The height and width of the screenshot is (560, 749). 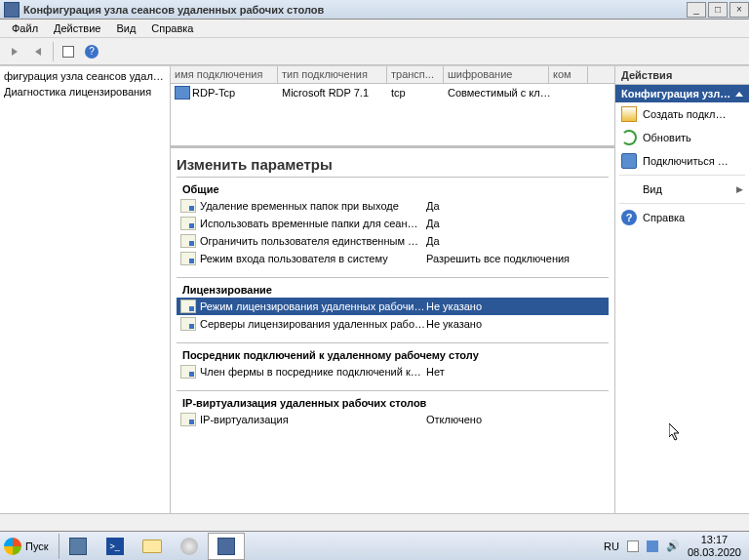 I want to click on col-enc: шифрование, so click(x=496, y=74).